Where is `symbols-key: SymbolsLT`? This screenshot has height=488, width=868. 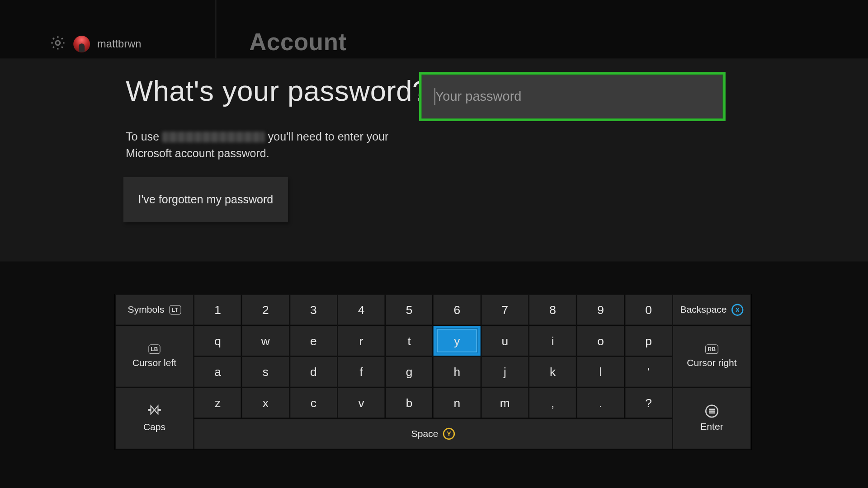 symbols-key: SymbolsLT is located at coordinates (155, 310).